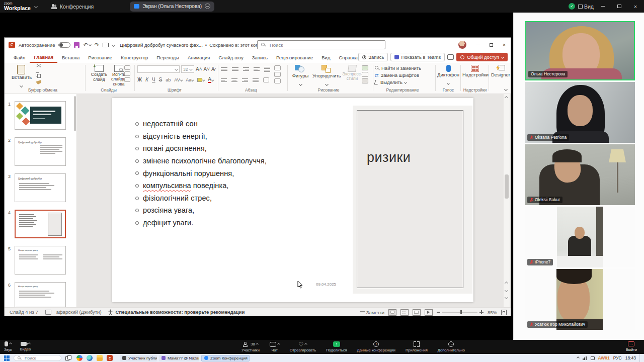 This screenshot has width=644, height=362. I want to click on tab-screen-share: Экран (Ольга Нестерова), so click(172, 7).